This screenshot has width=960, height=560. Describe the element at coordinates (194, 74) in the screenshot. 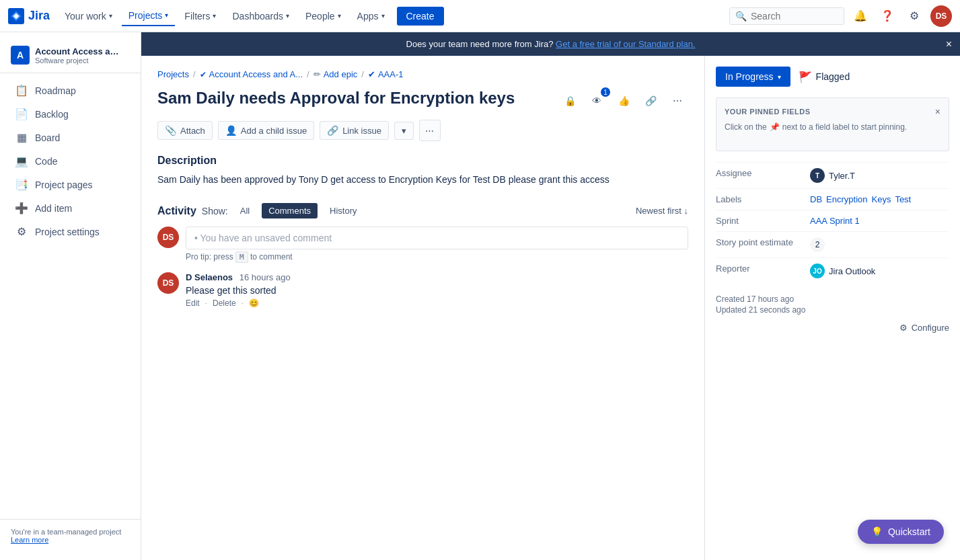

I see `breadcrumb-sep-1: /` at that location.